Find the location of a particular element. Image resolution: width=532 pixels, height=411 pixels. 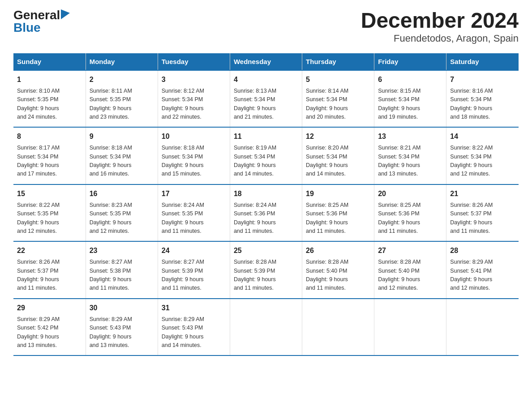

day-info: Sunrise: 8:22 AMSunset: 5:35 PMDaylight:… is located at coordinates (49, 218).